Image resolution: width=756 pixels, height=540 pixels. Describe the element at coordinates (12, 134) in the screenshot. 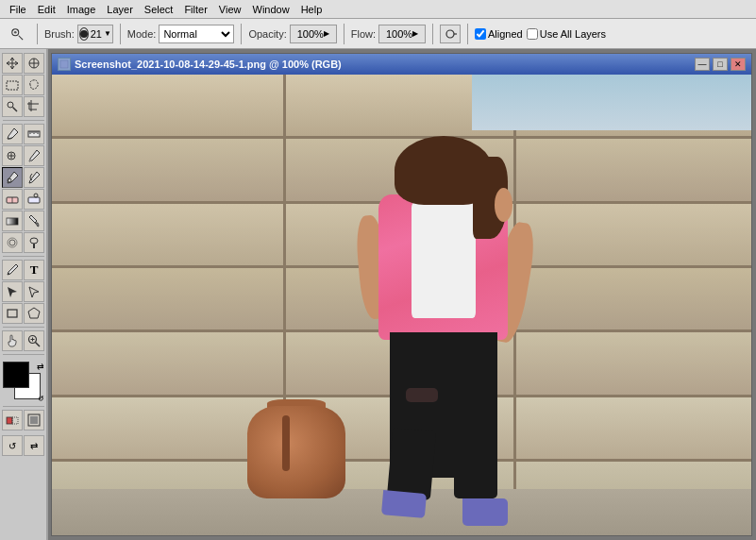

I see `eyedropper-tool` at that location.